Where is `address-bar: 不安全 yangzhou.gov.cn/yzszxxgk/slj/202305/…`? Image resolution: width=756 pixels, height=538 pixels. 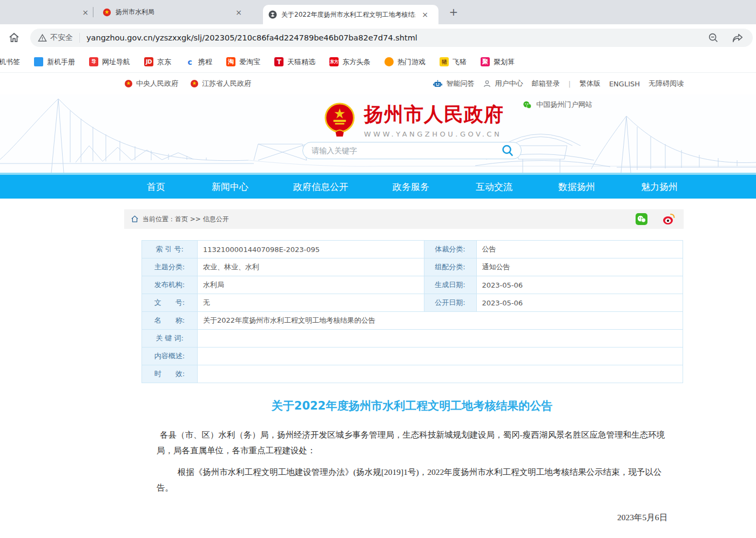
address-bar: 不安全 yangzhou.gov.cn/yzszxxgk/slj/202305/… is located at coordinates (378, 38).